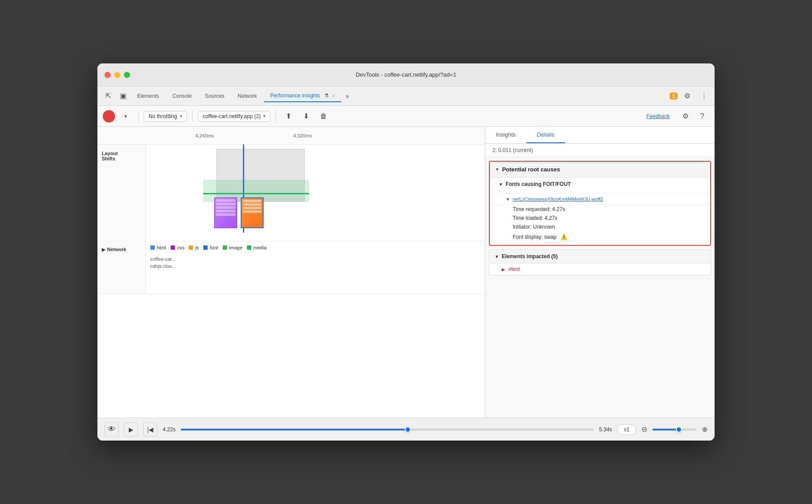 The height and width of the screenshot is (504, 812). What do you see at coordinates (112, 430) in the screenshot?
I see `screenshot-button: 👁` at bounding box center [112, 430].